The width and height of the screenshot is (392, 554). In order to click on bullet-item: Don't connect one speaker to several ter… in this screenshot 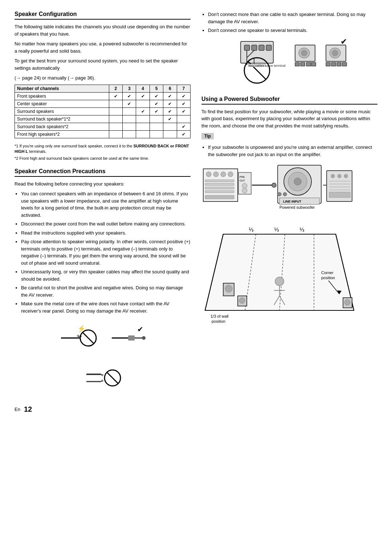, I will do `click(293, 30)`.